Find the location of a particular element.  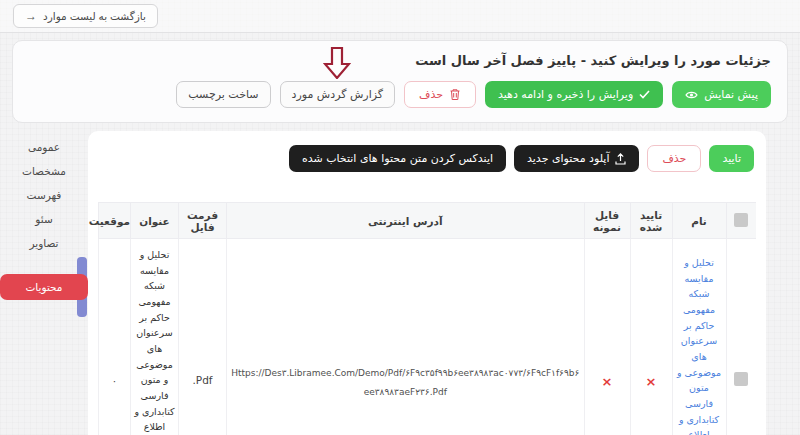

upload-new-content-label: آپلود محتوای جدید is located at coordinates (568, 158).